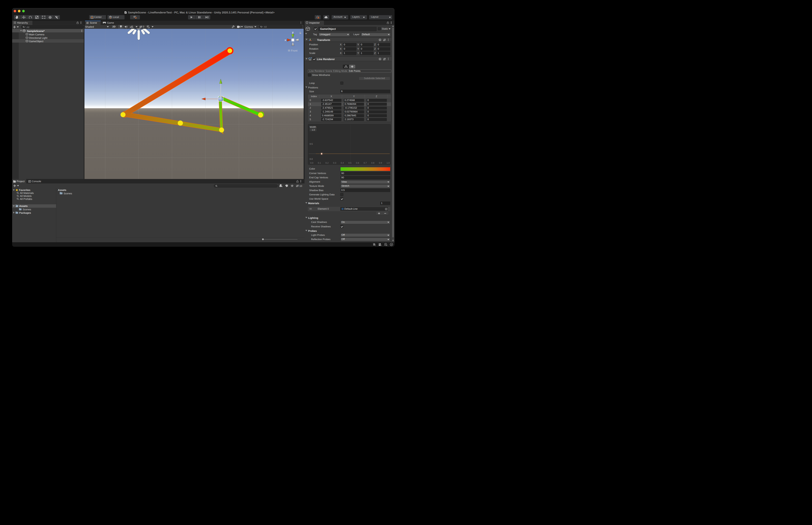 The height and width of the screenshot is (525, 812). Describe the element at coordinates (293, 32) in the screenshot. I see `svg-text: y` at that location.